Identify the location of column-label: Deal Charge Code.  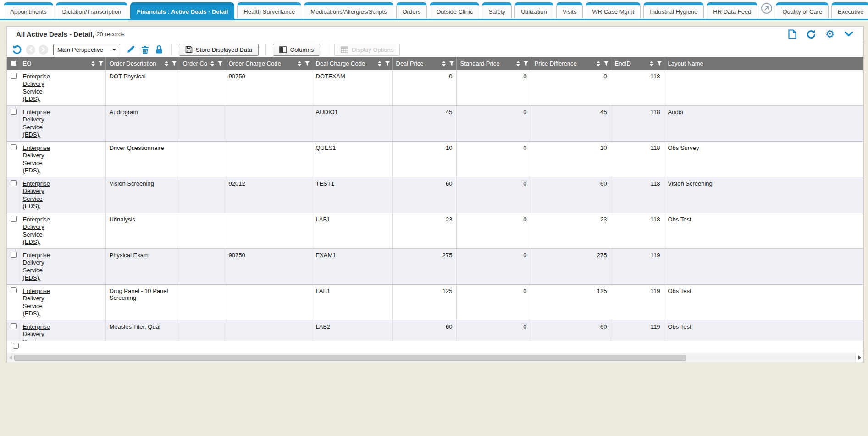
(341, 63).